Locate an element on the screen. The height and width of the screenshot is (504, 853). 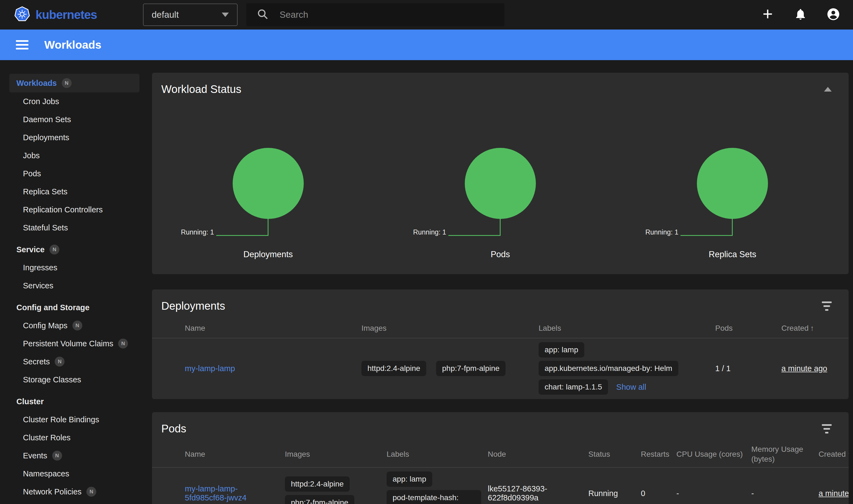
sidebar-item-replication-controllers: Replication Controllers is located at coordinates (74, 210).